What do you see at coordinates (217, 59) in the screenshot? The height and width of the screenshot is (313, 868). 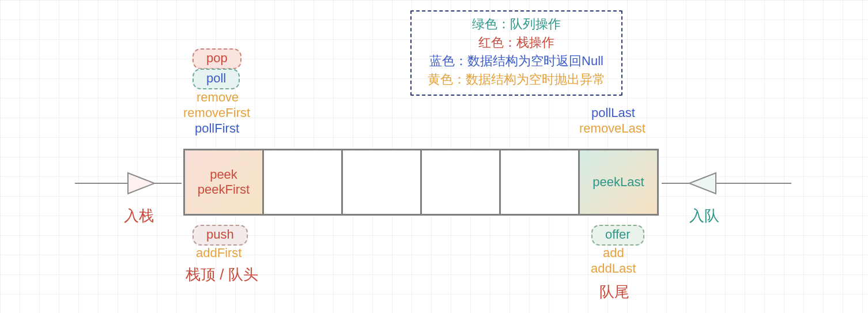 I see `pill-pop: pop` at bounding box center [217, 59].